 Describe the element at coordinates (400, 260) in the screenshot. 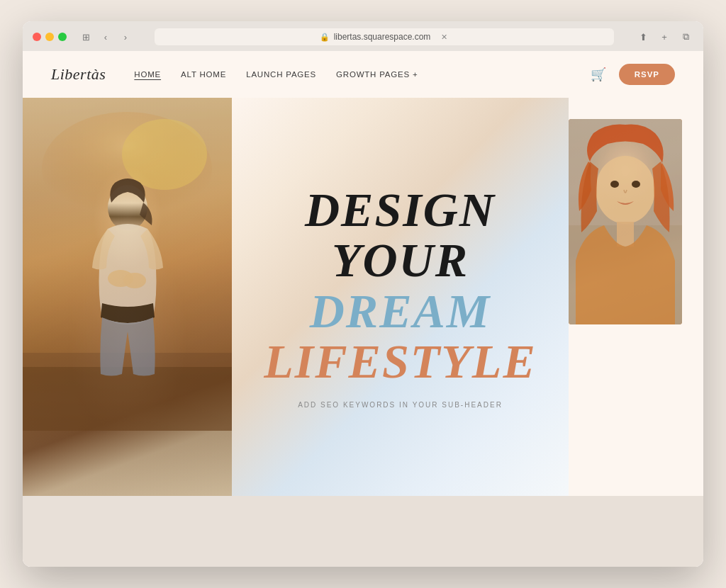

I see `hero-title-your: YOUR` at that location.